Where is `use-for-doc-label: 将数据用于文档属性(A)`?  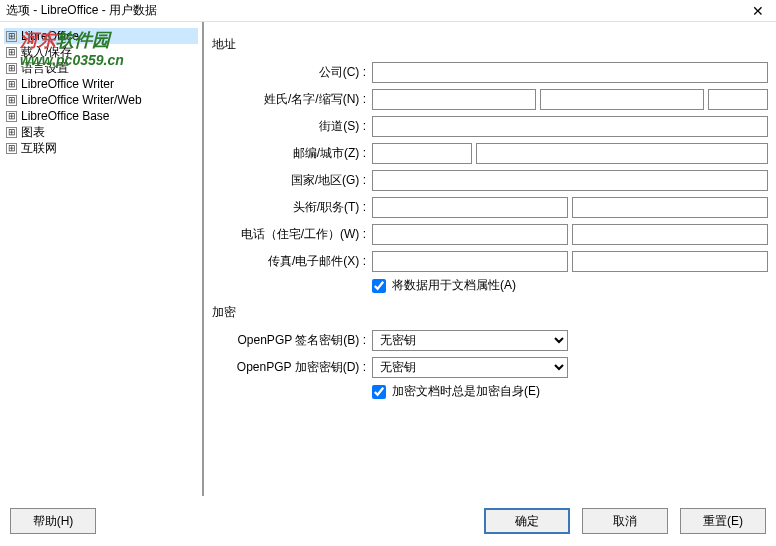 use-for-doc-label: 将数据用于文档属性(A) is located at coordinates (454, 286).